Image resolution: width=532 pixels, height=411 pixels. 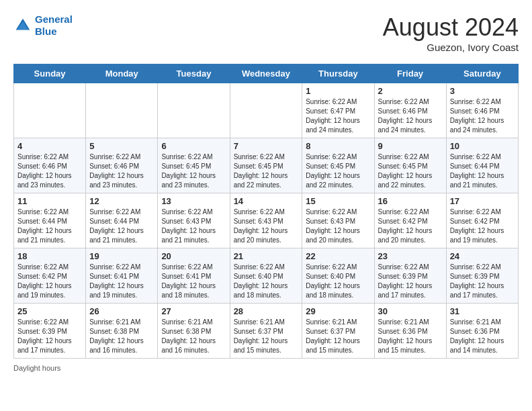 What do you see at coordinates (266, 111) in the screenshot?
I see `calendar-week-row: 1Sunrise: 6:22 AM Sunset: 6:47 PM Daylig…` at bounding box center [266, 111].